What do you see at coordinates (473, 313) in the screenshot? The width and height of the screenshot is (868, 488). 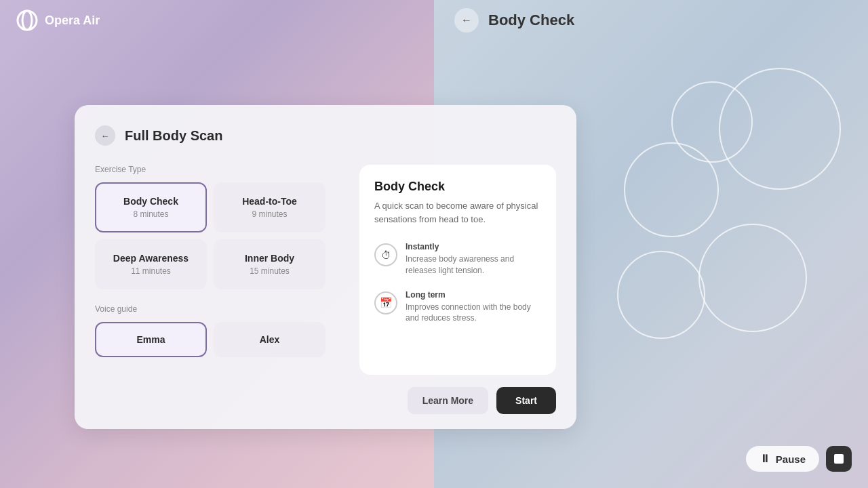 I see `benefit-longterm-text: Improves connection with the body and re…` at bounding box center [473, 313].